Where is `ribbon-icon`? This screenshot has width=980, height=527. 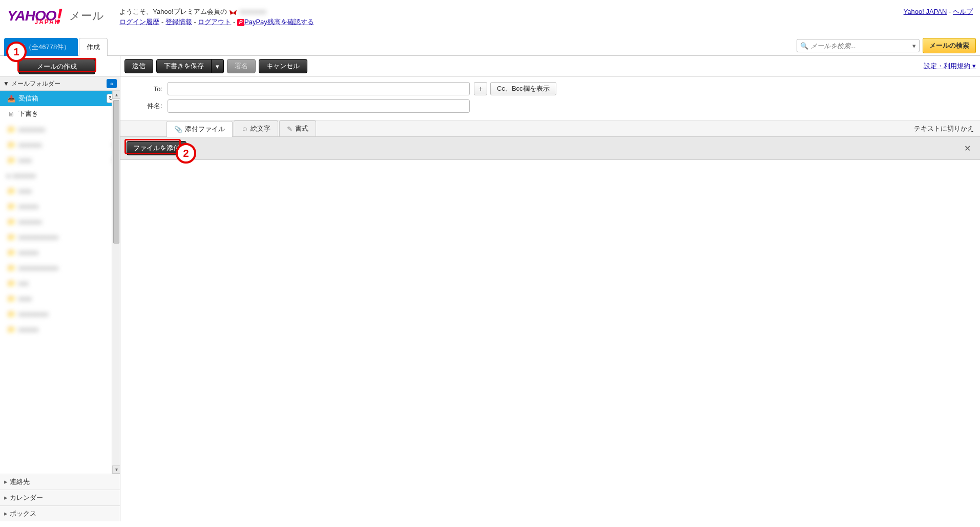
ribbon-icon is located at coordinates (233, 12).